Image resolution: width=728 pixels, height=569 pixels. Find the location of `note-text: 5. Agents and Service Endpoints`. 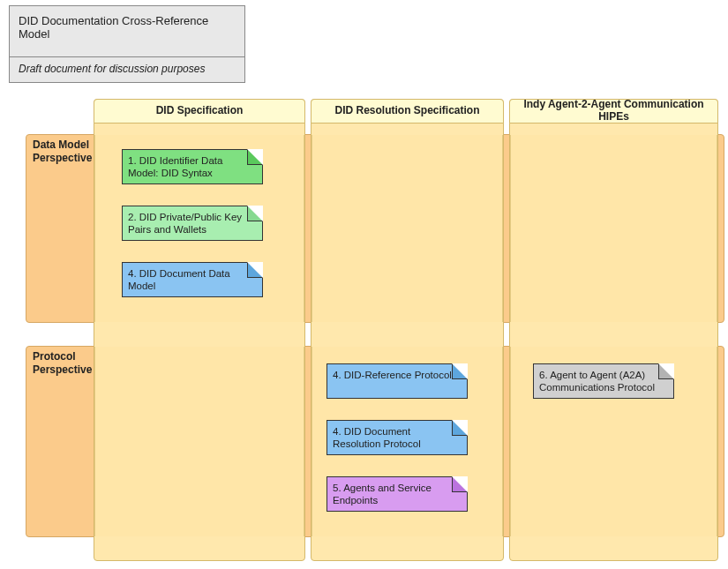

note-text: 5. Agents and Service Endpoints is located at coordinates (382, 494).